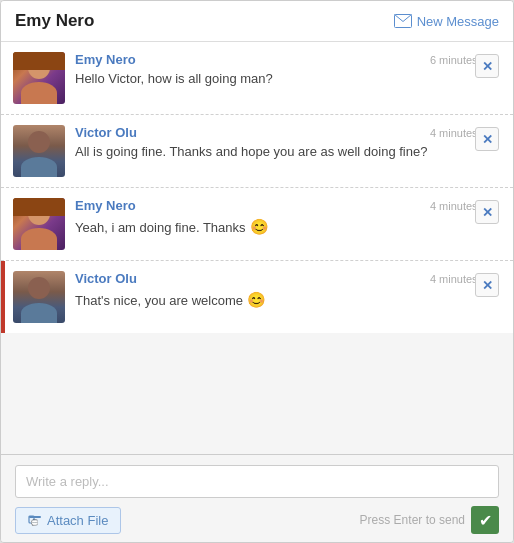  I want to click on enter-hint-text: Press Enter to send, so click(412, 520).